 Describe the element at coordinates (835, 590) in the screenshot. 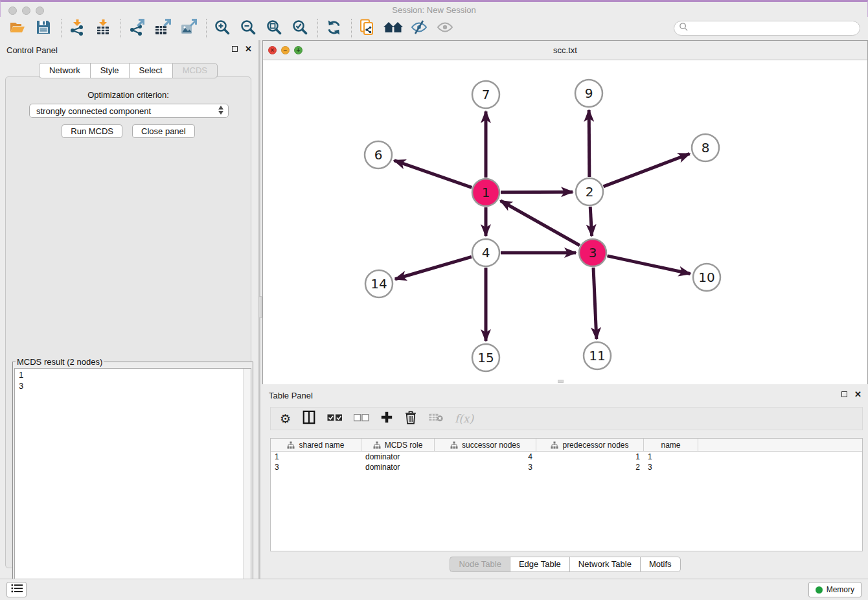

I see `memory-button: Memory` at that location.